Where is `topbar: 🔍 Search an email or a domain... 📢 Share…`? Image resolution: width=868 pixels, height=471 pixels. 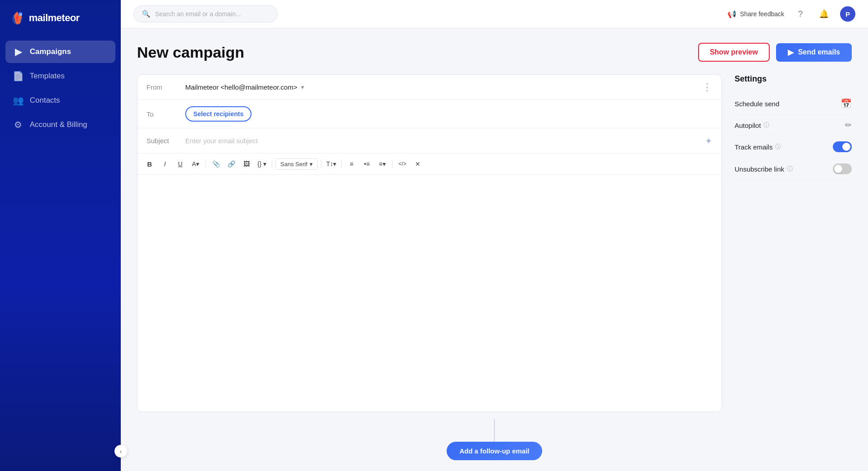 topbar: 🔍 Search an email or a domain... 📢 Share… is located at coordinates (494, 14).